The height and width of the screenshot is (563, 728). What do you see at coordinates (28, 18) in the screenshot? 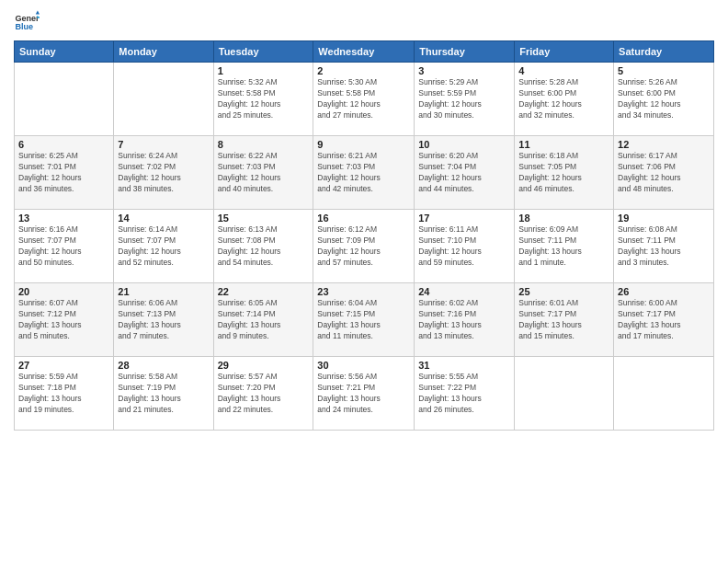
I see `svg-text: General` at bounding box center [28, 18].